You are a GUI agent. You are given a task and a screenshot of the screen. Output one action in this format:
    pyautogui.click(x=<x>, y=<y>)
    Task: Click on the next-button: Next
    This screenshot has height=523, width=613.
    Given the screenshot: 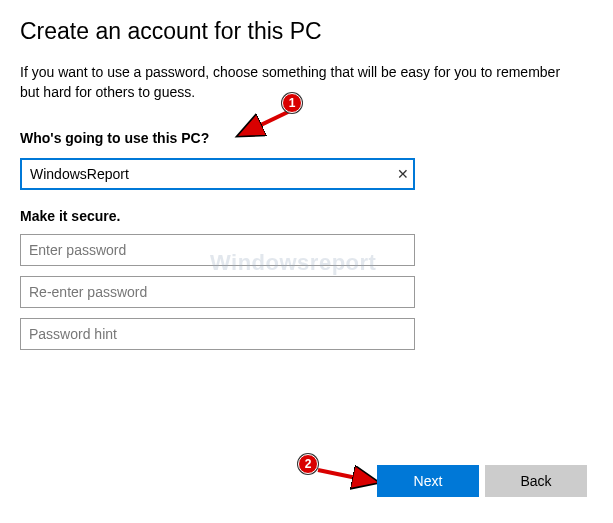 What is the action you would take?
    pyautogui.click(x=428, y=481)
    